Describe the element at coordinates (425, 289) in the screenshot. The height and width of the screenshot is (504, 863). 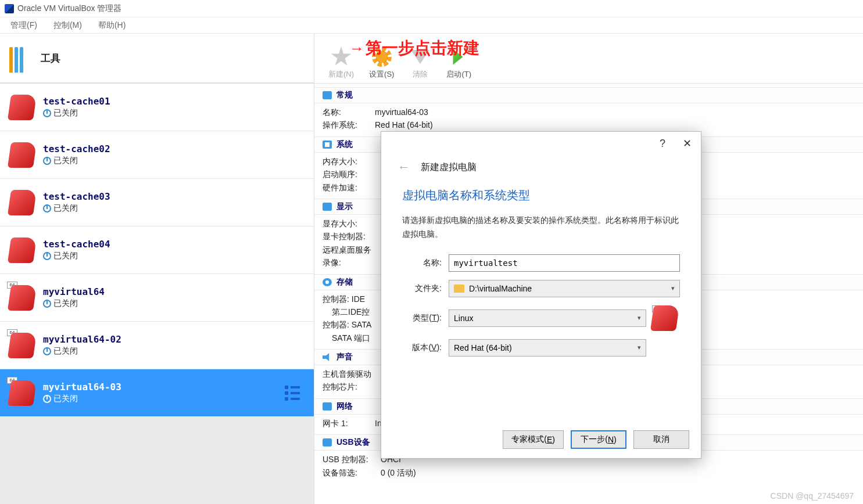
I see `folder-label: 文件夹:` at that location.